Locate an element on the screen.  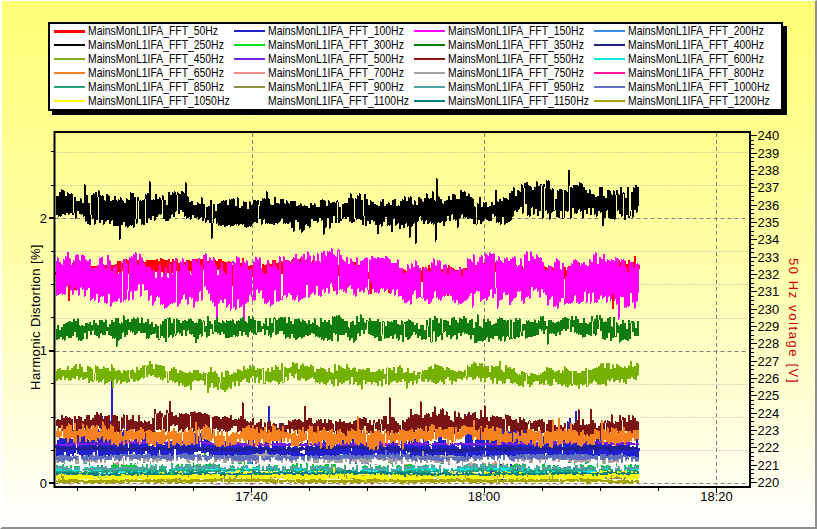
svg-text: 233 is located at coordinates (769, 258).